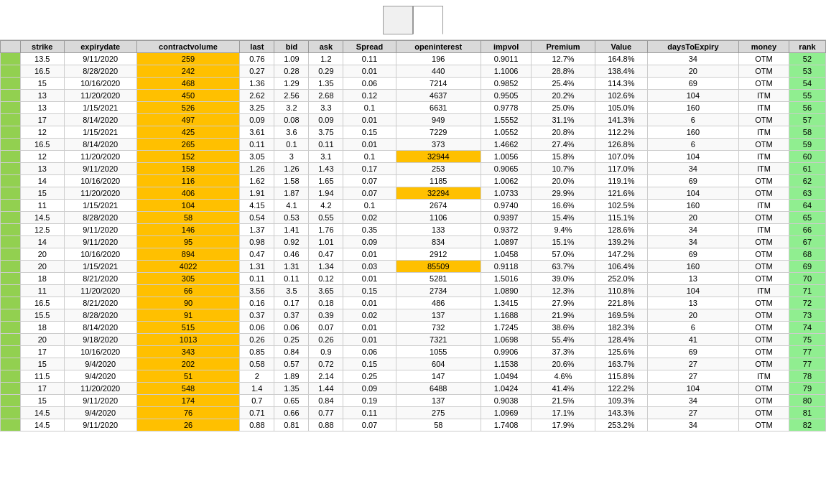  What do you see at coordinates (43, 194) in the screenshot?
I see `cell-row11-col1: 15` at bounding box center [43, 194].